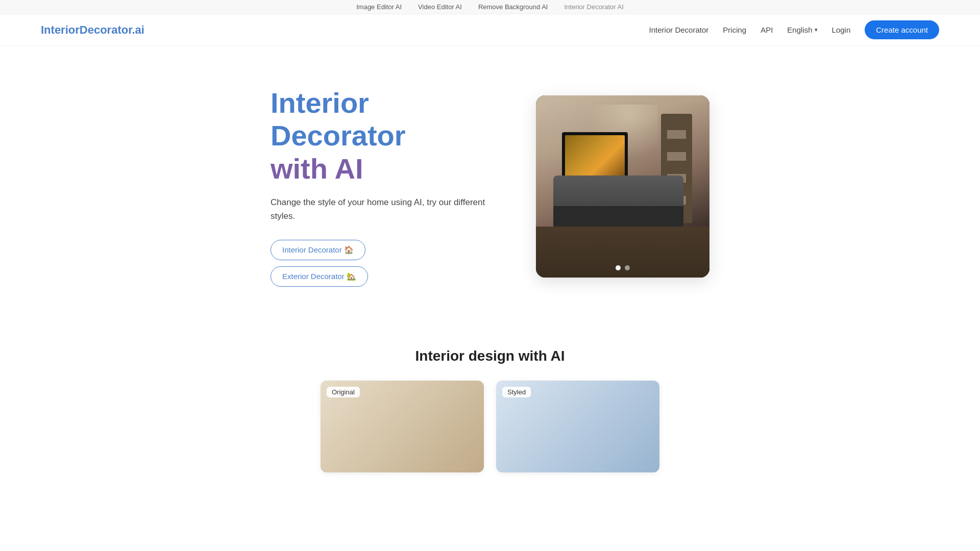 The width and height of the screenshot is (980, 551). Describe the element at coordinates (490, 7) in the screenshot. I see `top-bar: Image Editor AI Video Editor AI Remove B…` at that location.